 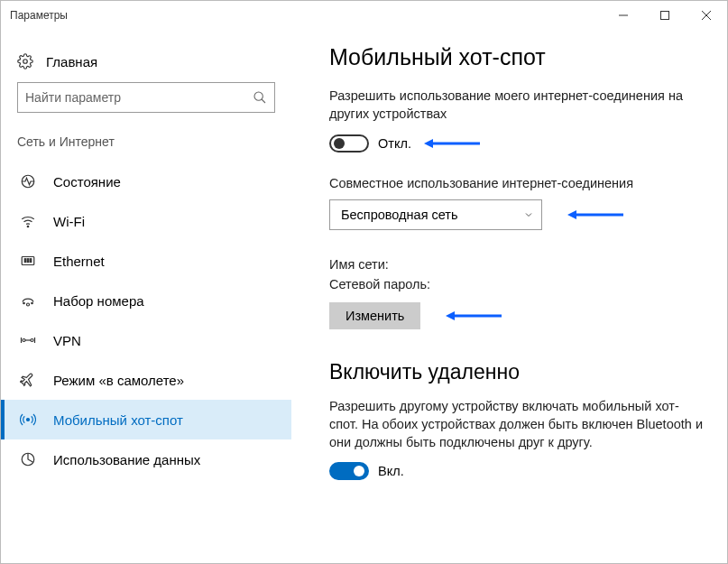 What do you see at coordinates (28, 420) in the screenshot?
I see `hotspot-icon` at bounding box center [28, 420].